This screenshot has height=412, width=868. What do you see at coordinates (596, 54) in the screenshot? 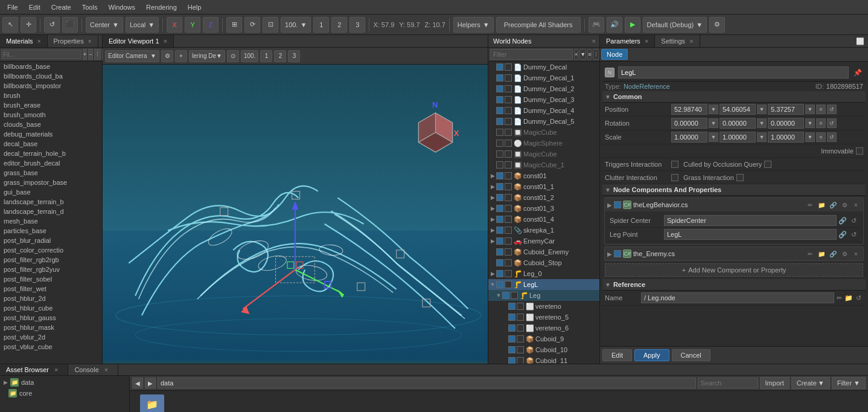
I see `wn-settings-btn: ⋮` at bounding box center [596, 54].